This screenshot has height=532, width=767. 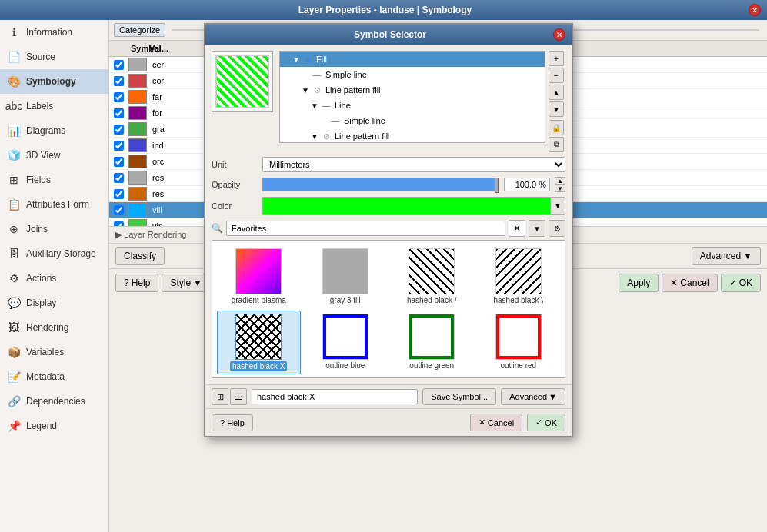 I want to click on sidebar-item-joins: ⊕ Joins, so click(x=54, y=229).